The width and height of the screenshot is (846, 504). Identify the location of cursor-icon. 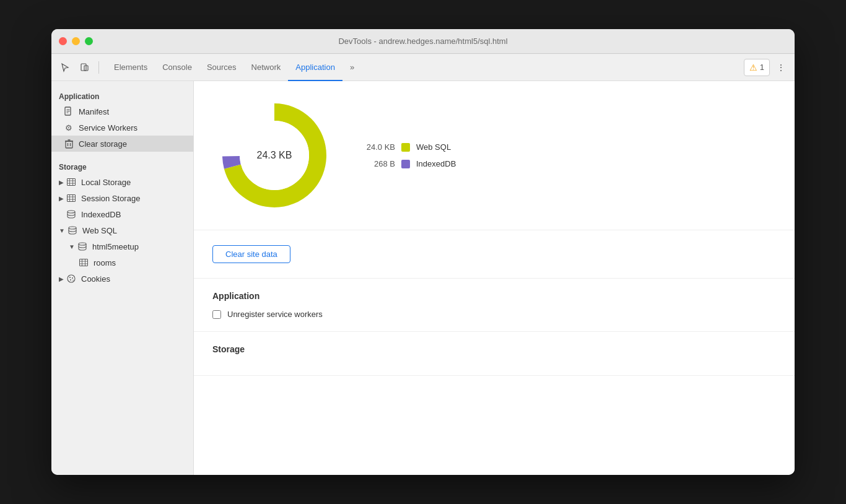
(65, 67).